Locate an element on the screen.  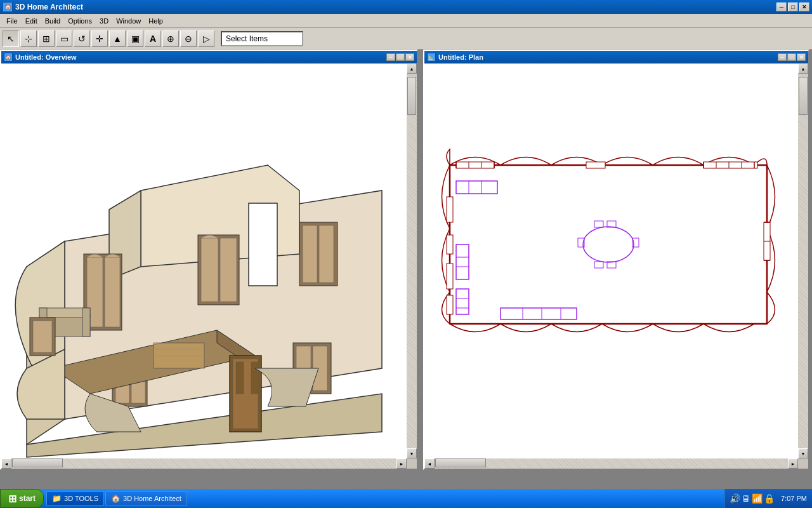
taskbar-item-label-2: 3D Home Architect is located at coordinates (152, 498).